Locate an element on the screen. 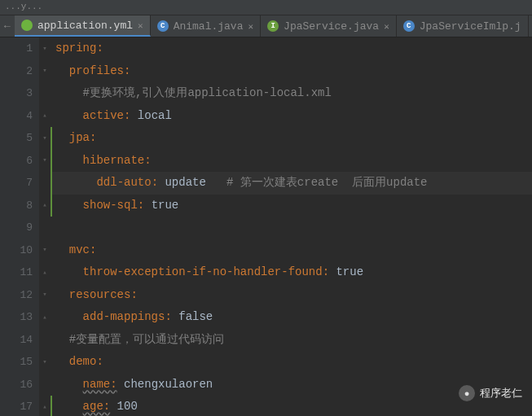 The height and width of the screenshot is (416, 532). tab-jpaserviceimpl-java: C JpaServiceImlp.j is located at coordinates (463, 26).